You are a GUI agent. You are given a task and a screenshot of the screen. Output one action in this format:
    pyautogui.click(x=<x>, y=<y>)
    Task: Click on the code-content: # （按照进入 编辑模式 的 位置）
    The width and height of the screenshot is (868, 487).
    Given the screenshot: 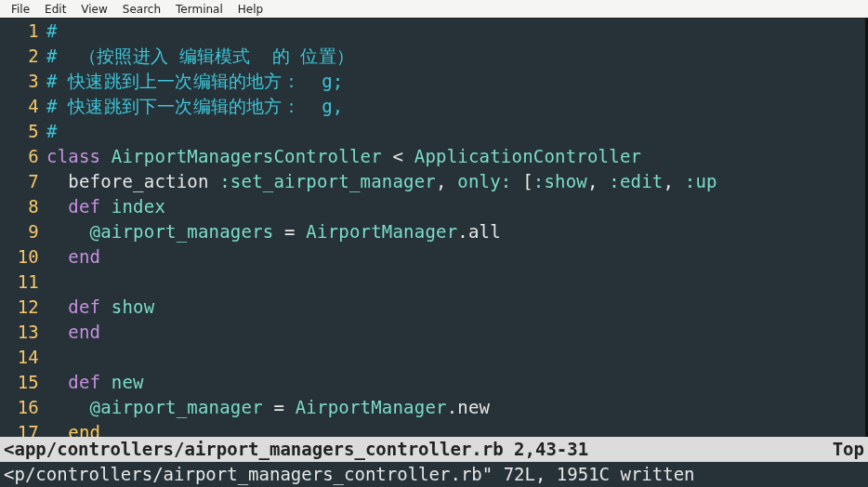 What is the action you would take?
    pyautogui.click(x=201, y=56)
    